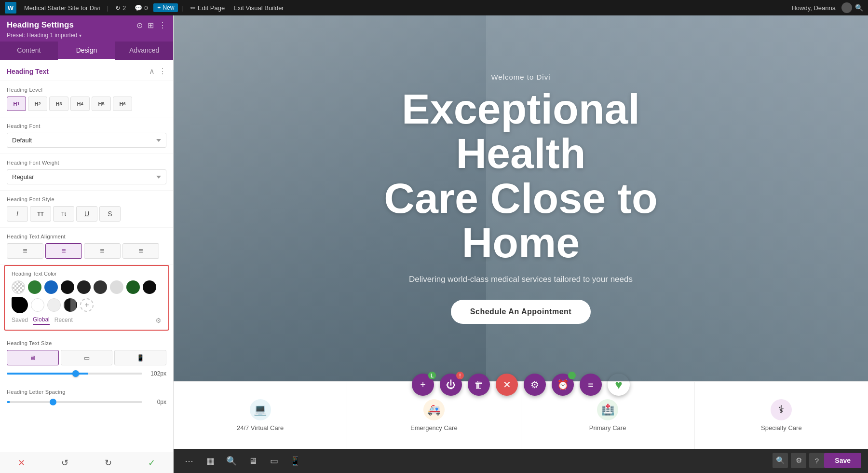 This screenshot has height=473, width=868. What do you see at coordinates (781, 428) in the screenshot?
I see `card-4-label: Specialty Care` at bounding box center [781, 428].